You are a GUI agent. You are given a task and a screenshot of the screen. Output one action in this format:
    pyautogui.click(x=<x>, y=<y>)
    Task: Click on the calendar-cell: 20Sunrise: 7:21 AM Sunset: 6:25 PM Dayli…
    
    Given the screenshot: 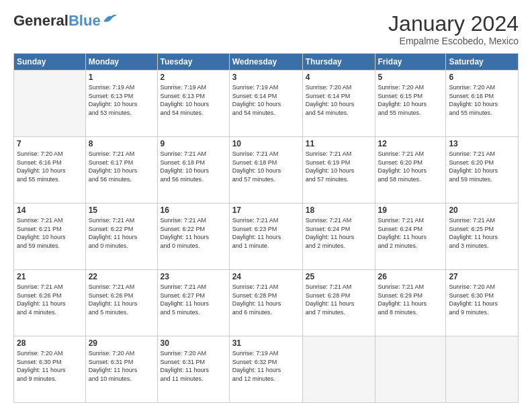 What is the action you would take?
    pyautogui.click(x=482, y=236)
    